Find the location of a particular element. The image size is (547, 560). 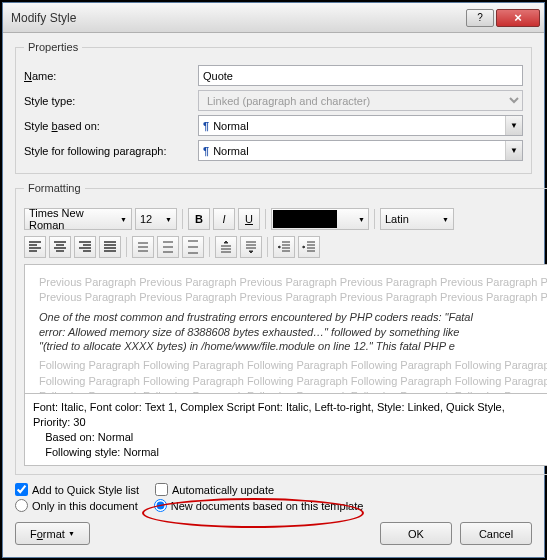

align-justify-button is located at coordinates (110, 247).